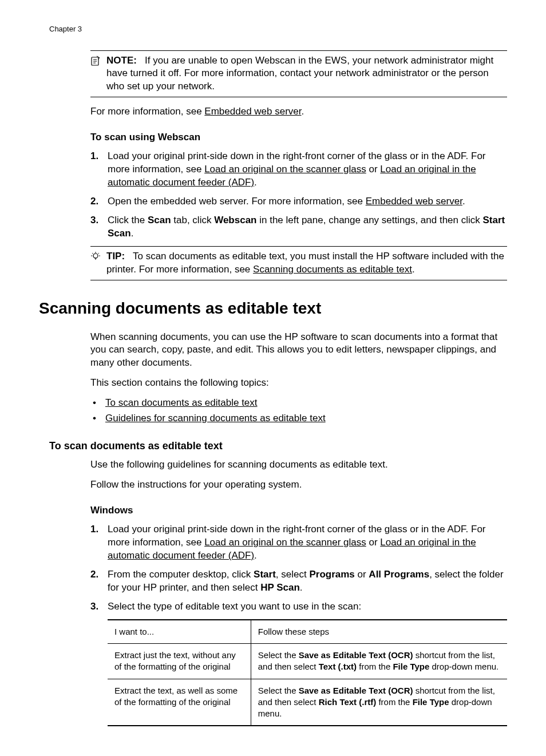 This screenshot has width=546, height=756. I want to click on tip-label: TIP:, so click(116, 256).